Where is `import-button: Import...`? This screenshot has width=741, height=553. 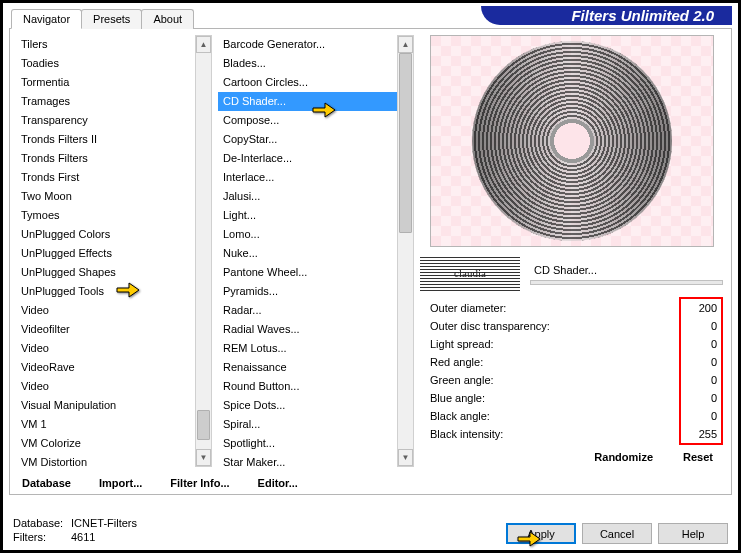 import-button: Import... is located at coordinates (120, 483).